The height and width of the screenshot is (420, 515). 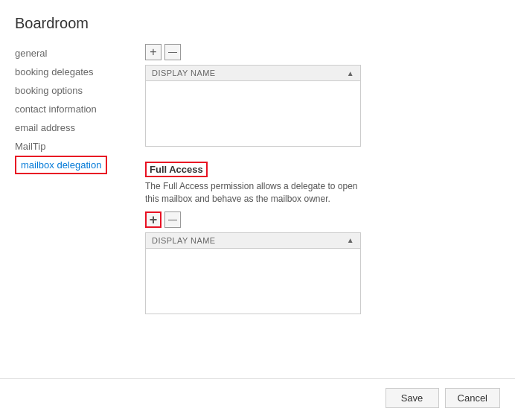 What do you see at coordinates (351, 240) in the screenshot?
I see `section2-scroll-arrow: ▲` at bounding box center [351, 240].